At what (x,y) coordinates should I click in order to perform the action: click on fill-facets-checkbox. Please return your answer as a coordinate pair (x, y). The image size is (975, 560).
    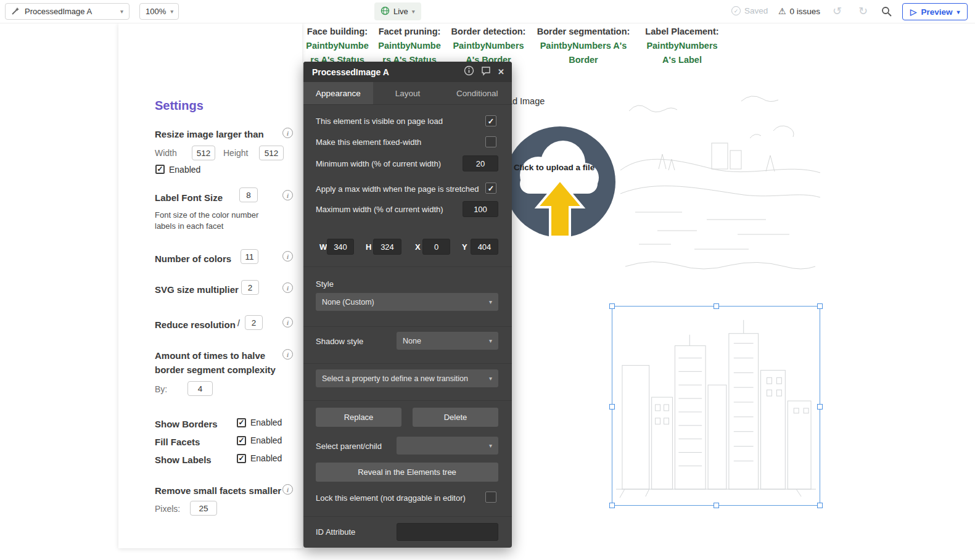
    Looking at the image, I should click on (242, 440).